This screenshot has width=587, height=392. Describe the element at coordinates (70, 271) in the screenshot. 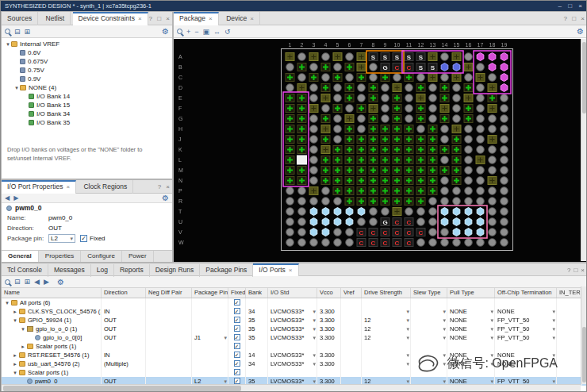

I see `tab-messages: Messages` at that location.